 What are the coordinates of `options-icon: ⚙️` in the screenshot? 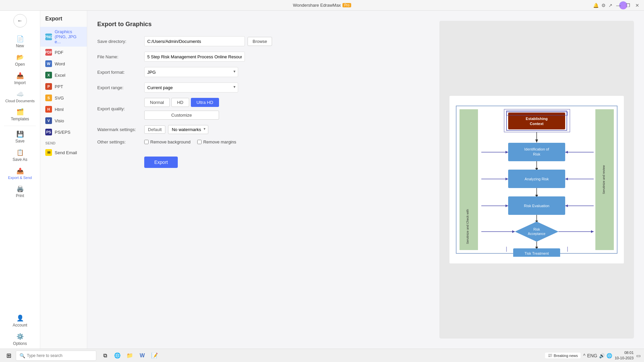 It's located at (20, 337).